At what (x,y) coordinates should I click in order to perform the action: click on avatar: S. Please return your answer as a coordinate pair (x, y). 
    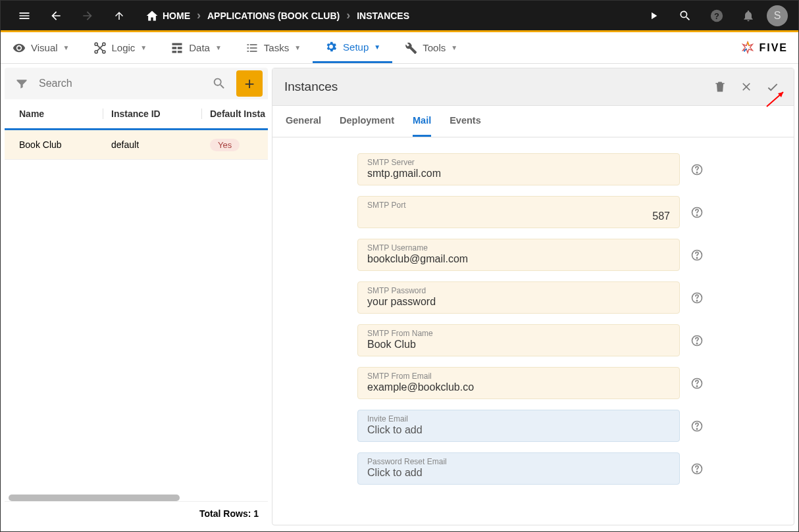
    Looking at the image, I should click on (777, 16).